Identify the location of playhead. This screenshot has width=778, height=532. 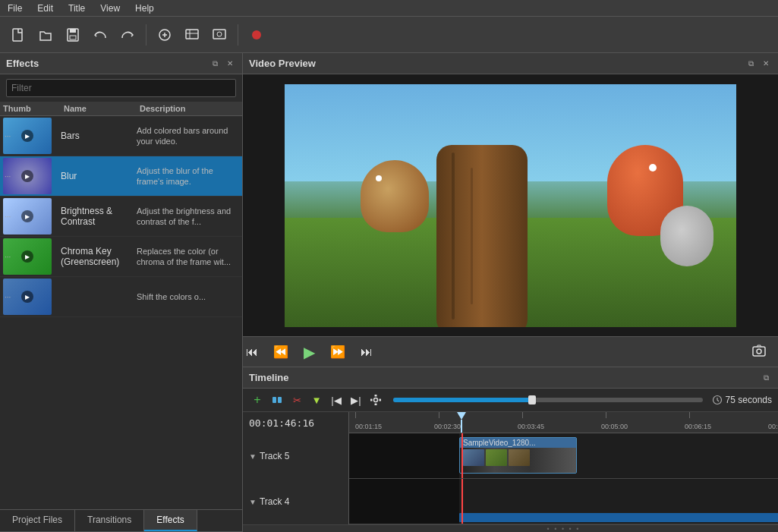
(464, 423).